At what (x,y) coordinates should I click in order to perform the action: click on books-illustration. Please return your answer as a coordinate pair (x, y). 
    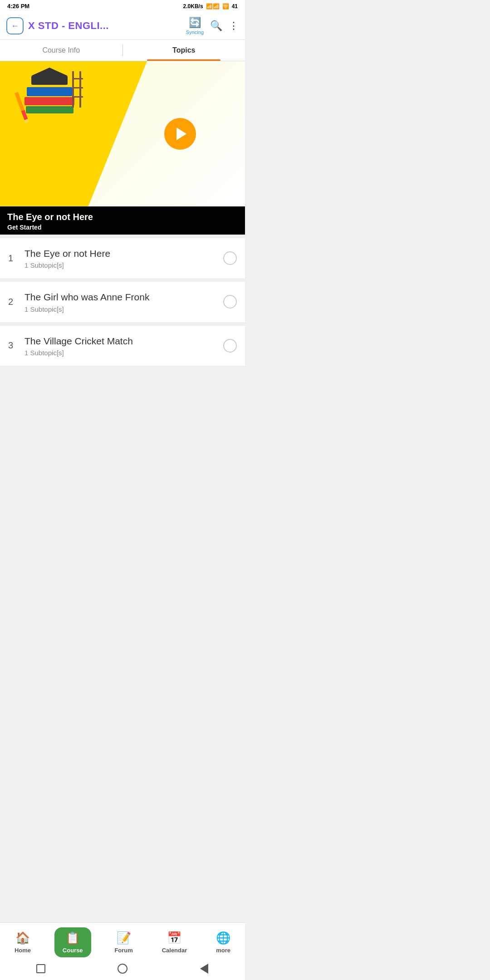
    Looking at the image, I should click on (49, 95).